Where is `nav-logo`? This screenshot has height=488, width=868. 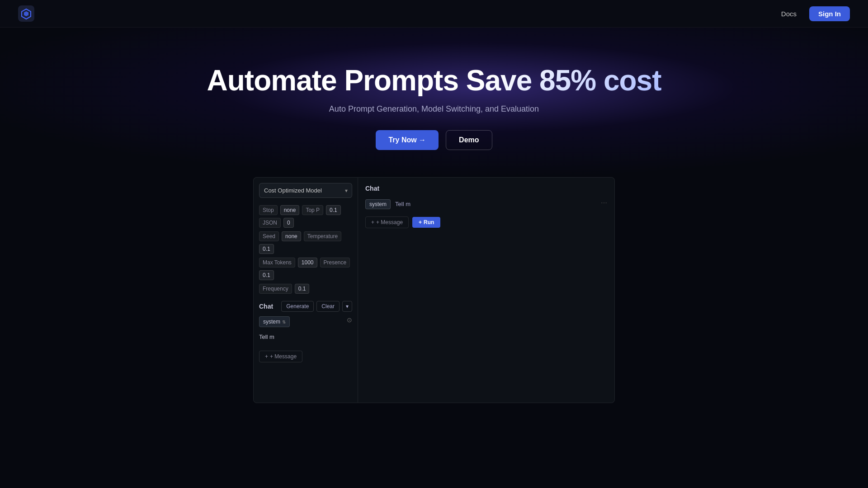
nav-logo is located at coordinates (26, 14).